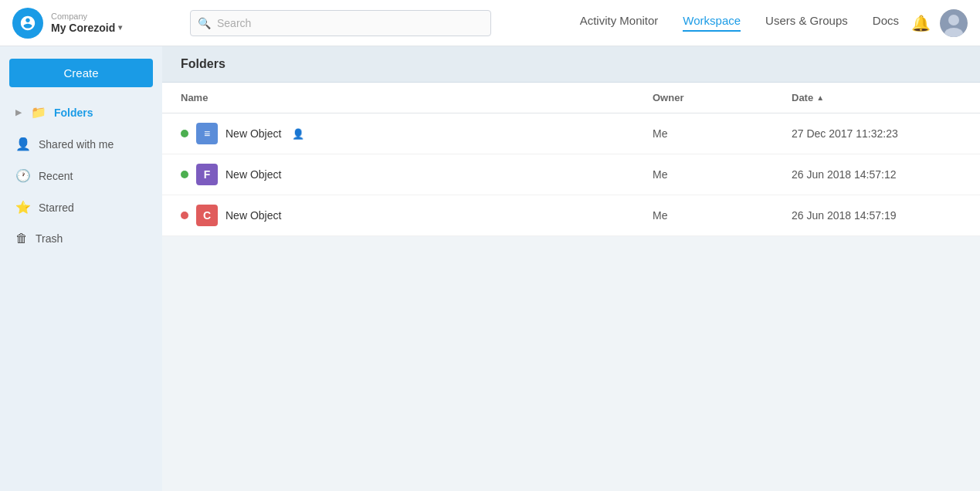 This screenshot has height=491, width=980. I want to click on nav-icons: 🔔, so click(939, 23).